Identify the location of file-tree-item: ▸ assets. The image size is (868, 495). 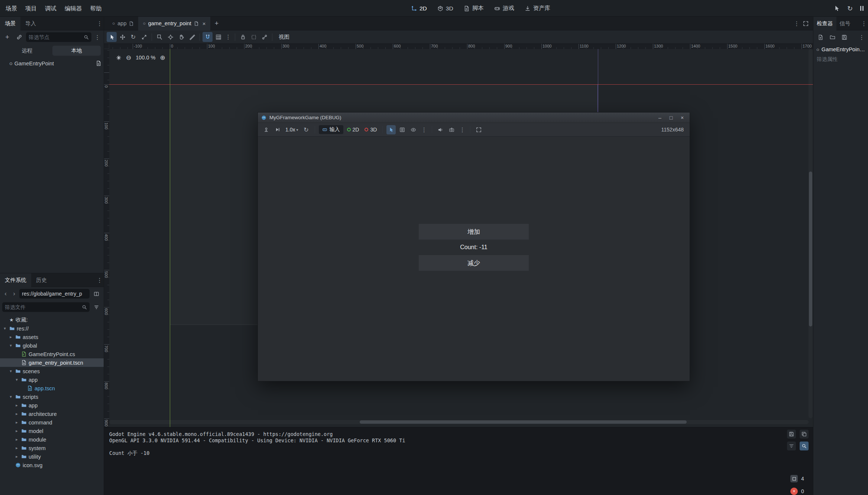
(52, 337).